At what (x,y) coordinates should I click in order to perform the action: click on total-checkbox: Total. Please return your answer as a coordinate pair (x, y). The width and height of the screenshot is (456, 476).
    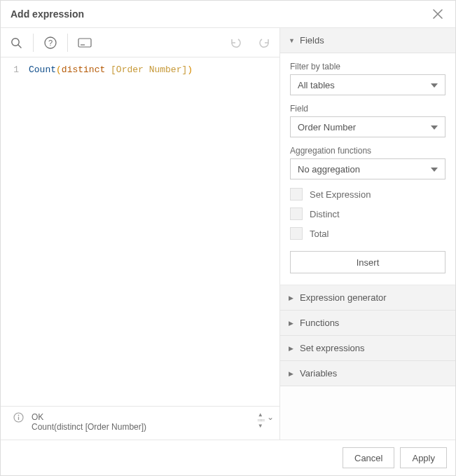
    Looking at the image, I should click on (368, 233).